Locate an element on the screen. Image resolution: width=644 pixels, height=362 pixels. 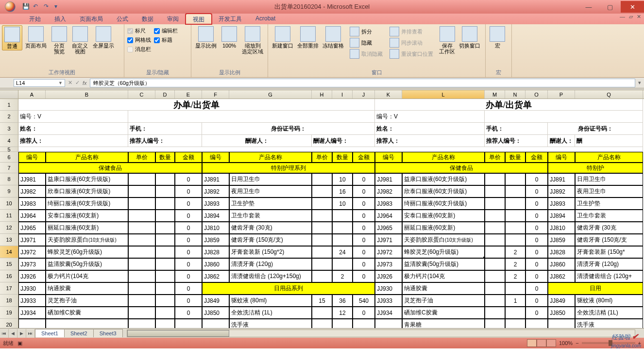
cell: 益康口服液(60支升级版) is located at coordinates (87, 180).